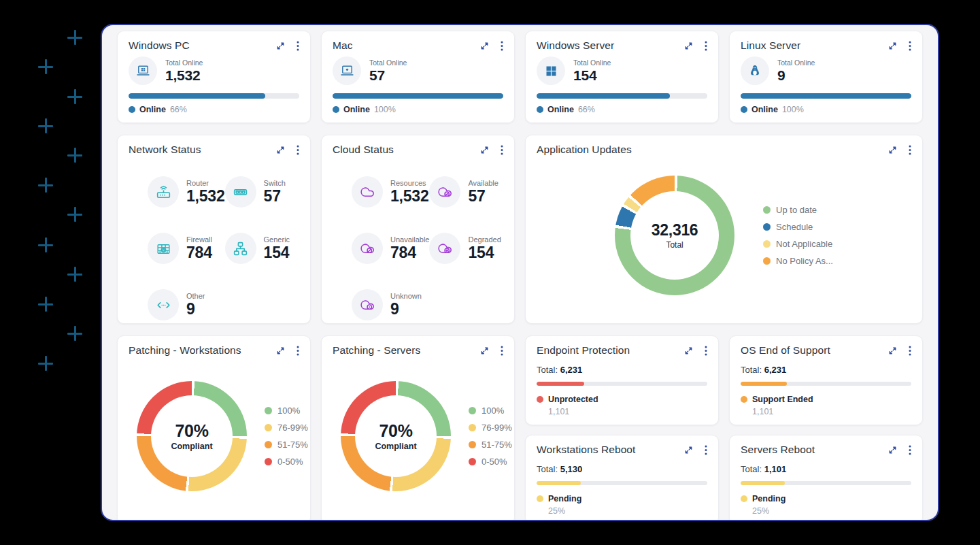 The image size is (980, 545). I want to click on status-label: Online, so click(356, 110).